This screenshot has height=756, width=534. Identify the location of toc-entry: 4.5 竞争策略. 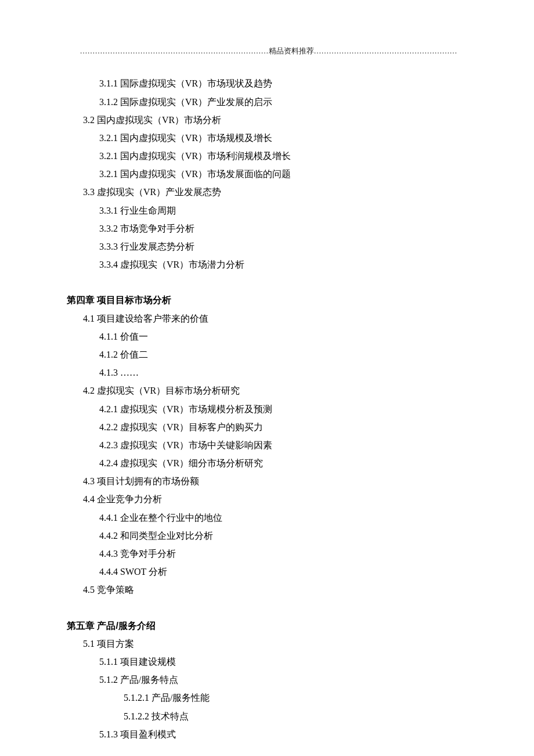
(268, 590).